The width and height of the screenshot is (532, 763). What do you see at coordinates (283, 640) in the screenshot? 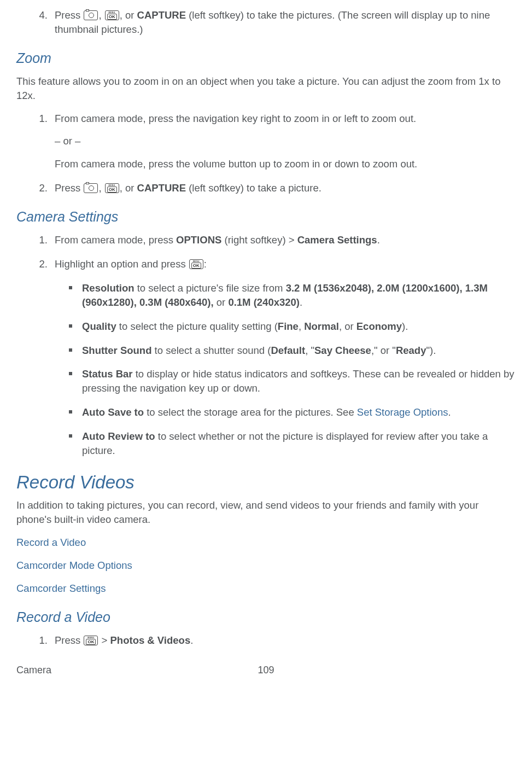
I see `rv-step-1: Press > Photos & Videos.` at bounding box center [283, 640].